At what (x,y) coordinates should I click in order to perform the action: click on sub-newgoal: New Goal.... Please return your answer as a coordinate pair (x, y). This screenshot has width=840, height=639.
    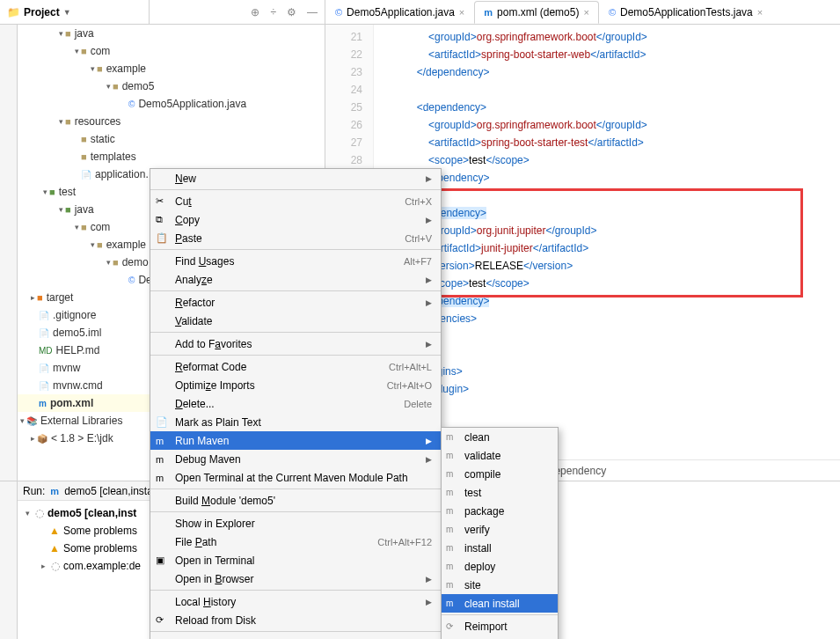
    Looking at the image, I should click on (500, 637).